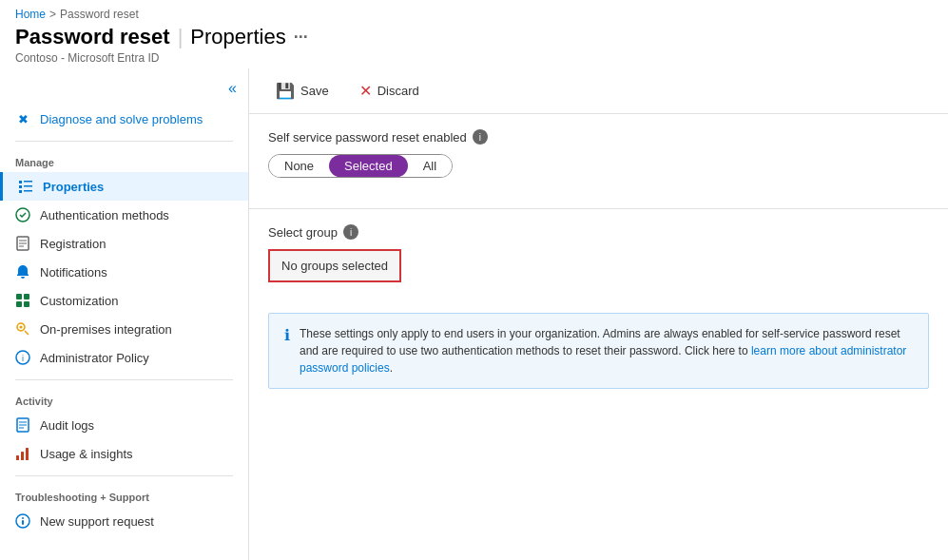 This screenshot has width=948, height=560. Describe the element at coordinates (124, 475) in the screenshot. I see `sidebar-divider-support` at that location.